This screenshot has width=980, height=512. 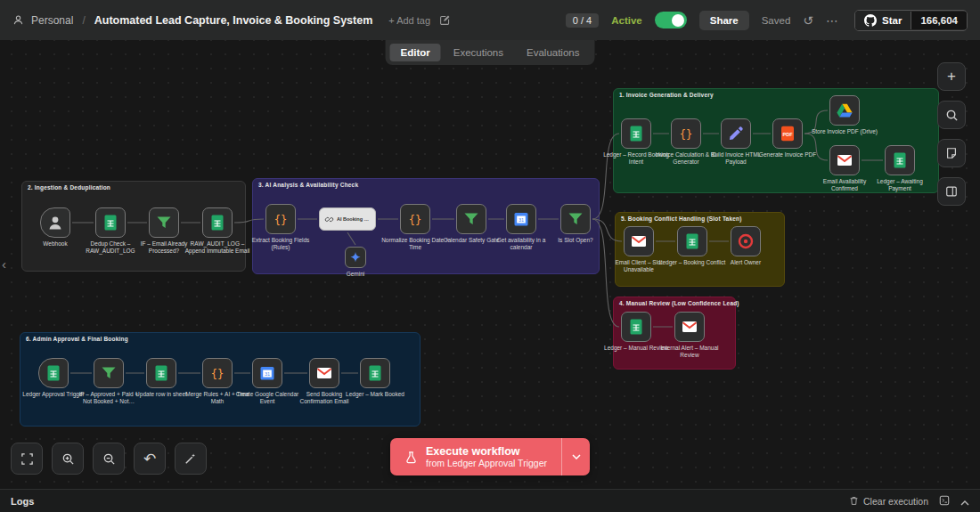 I want to click on logs-bar: Logs Clear execution, so click(x=490, y=500).